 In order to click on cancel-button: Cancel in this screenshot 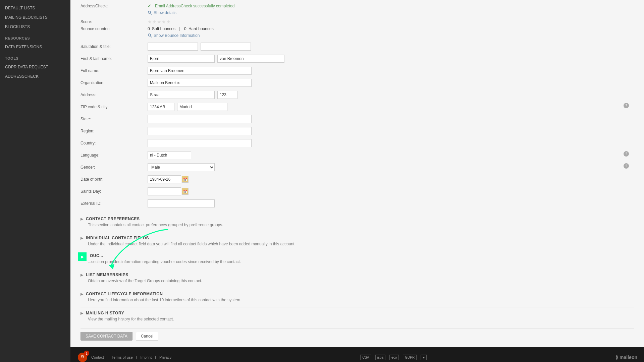, I will do `click(147, 336)`.